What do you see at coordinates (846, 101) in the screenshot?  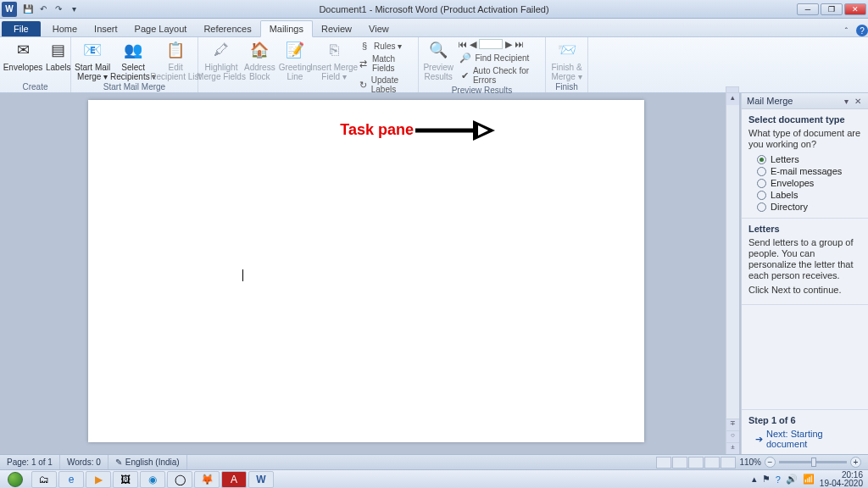 I see `taskpane-menu-icon: ▾` at bounding box center [846, 101].